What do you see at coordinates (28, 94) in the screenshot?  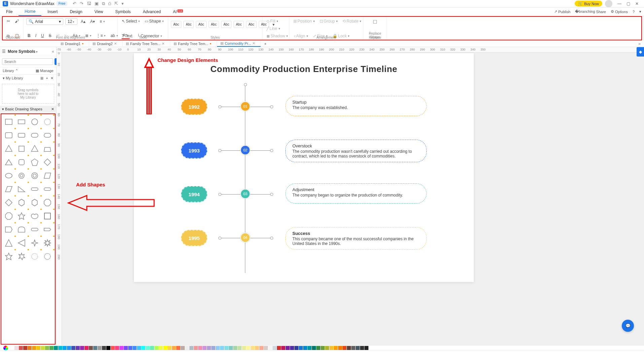 I see `my-library-dropzone: Drag symbols here to add to My Library` at bounding box center [28, 94].